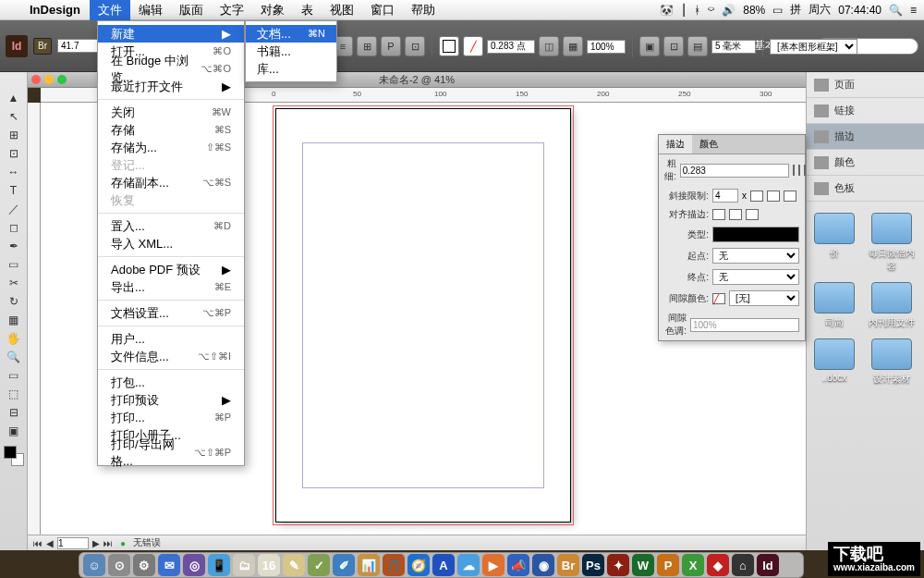 The height and width of the screenshot is (578, 924). What do you see at coordinates (735, 170) in the screenshot?
I see `weight-field` at bounding box center [735, 170].